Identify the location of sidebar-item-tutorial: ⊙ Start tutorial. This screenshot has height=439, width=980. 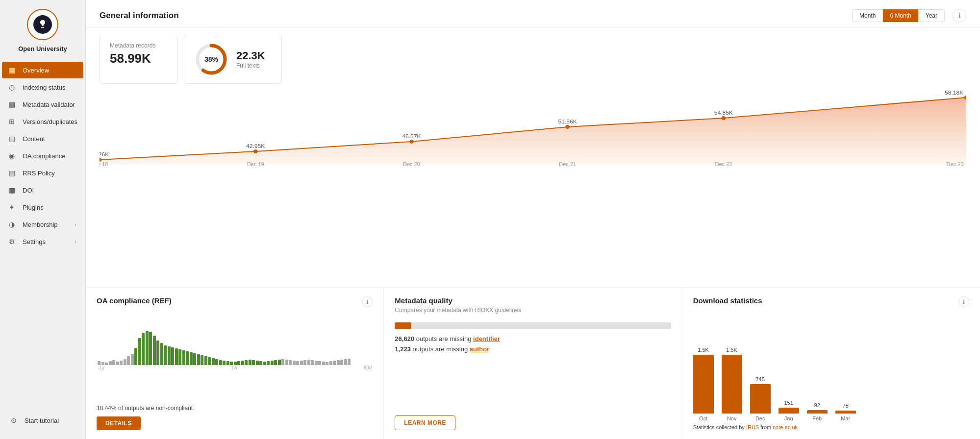
(43, 420).